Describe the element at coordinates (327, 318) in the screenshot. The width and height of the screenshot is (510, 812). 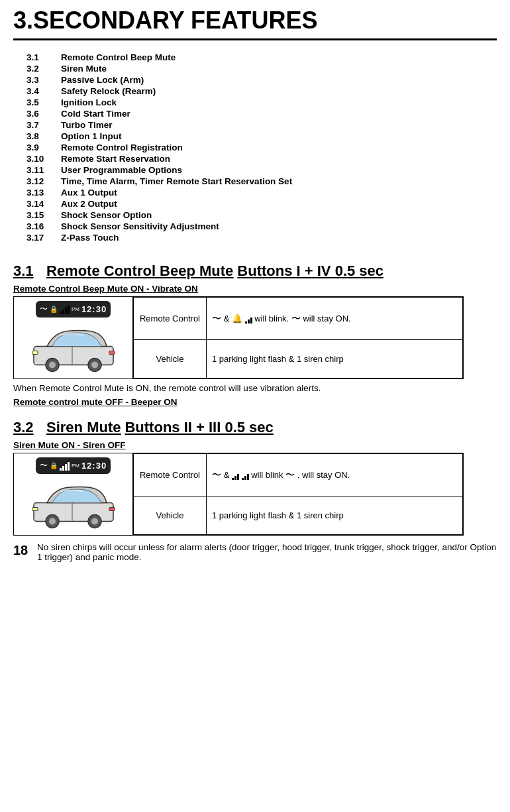
I see `rc-text2-31: will stay ON.` at that location.